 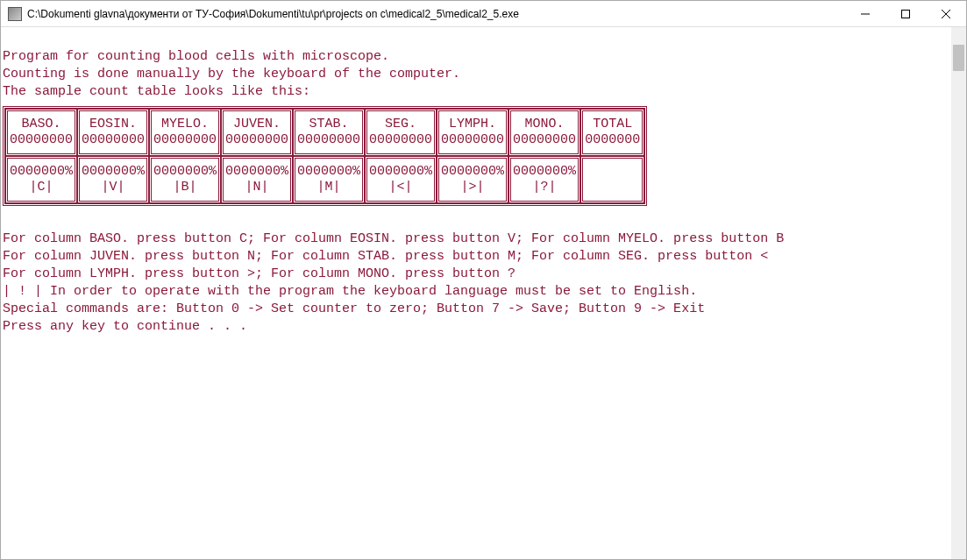 What do you see at coordinates (959, 58) in the screenshot?
I see `scrollbar-thumb` at bounding box center [959, 58].